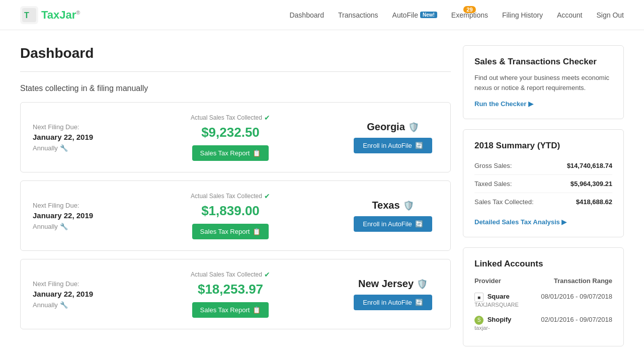 This screenshot has height=362, width=644. I want to click on square-icon: ■, so click(479, 297).